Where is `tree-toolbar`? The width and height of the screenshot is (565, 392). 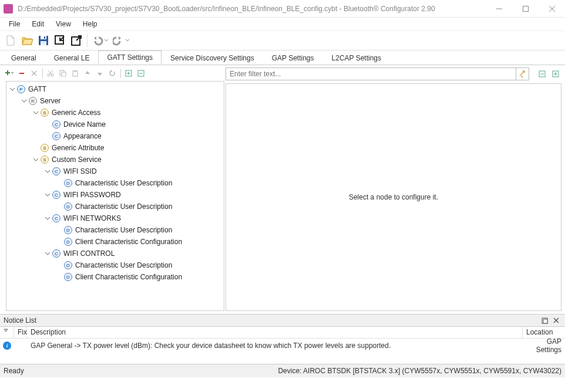 tree-toolbar is located at coordinates (115, 73).